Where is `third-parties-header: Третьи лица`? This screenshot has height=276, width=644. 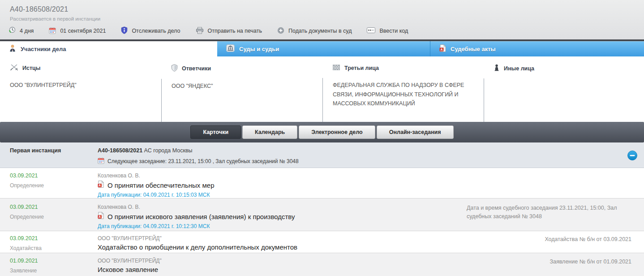 third-parties-header: Третьи лица is located at coordinates (403, 65).